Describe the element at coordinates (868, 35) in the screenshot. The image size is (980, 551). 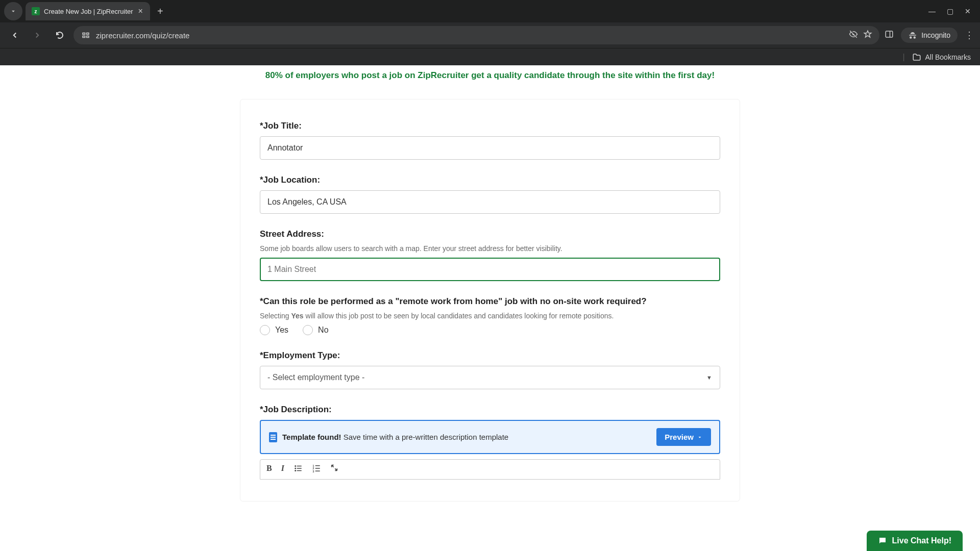
I see `bookmark-star-icon` at that location.